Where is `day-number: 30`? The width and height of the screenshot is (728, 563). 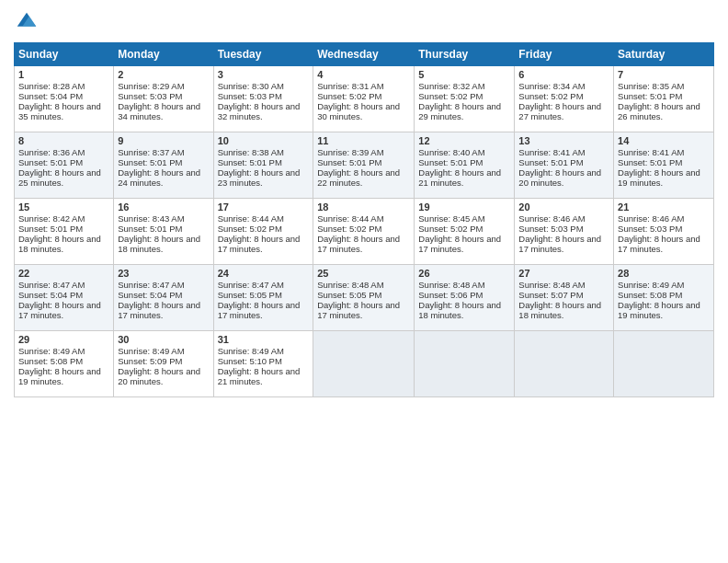 day-number: 30 is located at coordinates (164, 339).